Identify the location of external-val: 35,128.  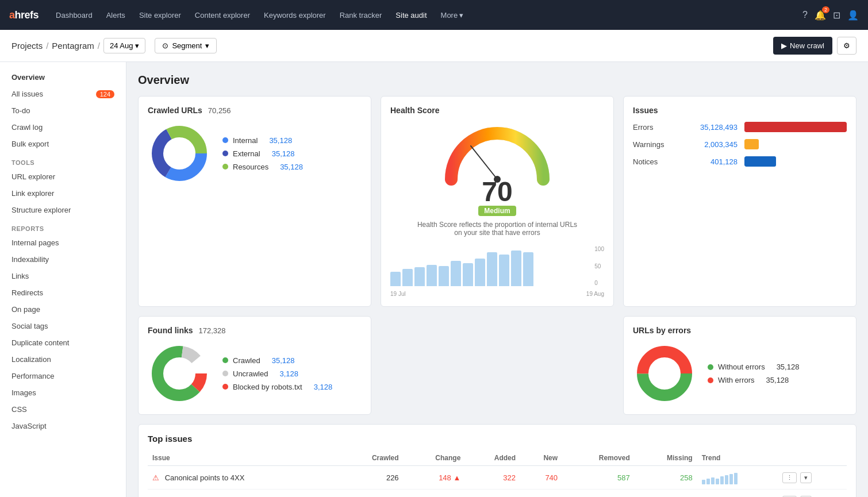
(283, 154).